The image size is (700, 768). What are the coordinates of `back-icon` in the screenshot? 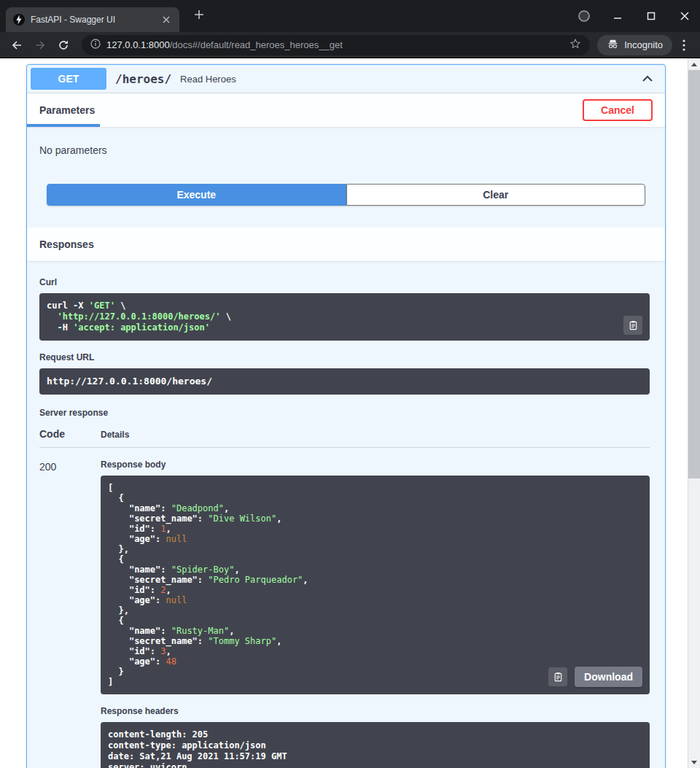 It's located at (17, 45).